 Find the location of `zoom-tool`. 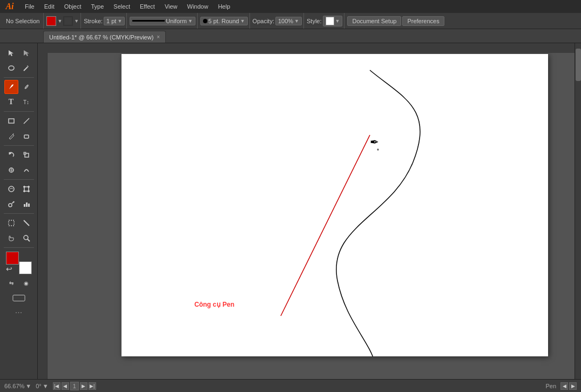

zoom-tool is located at coordinates (26, 238).